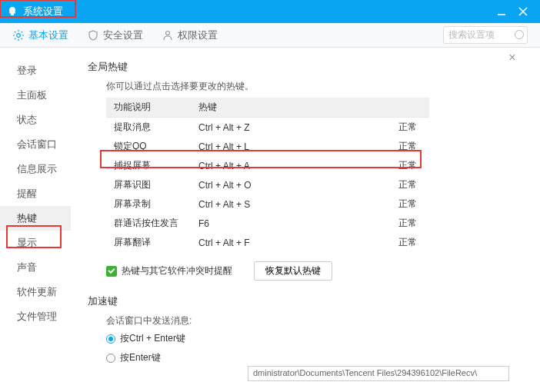  What do you see at coordinates (35, 120) in the screenshot?
I see `sidebar-item-status: 状态` at bounding box center [35, 120].